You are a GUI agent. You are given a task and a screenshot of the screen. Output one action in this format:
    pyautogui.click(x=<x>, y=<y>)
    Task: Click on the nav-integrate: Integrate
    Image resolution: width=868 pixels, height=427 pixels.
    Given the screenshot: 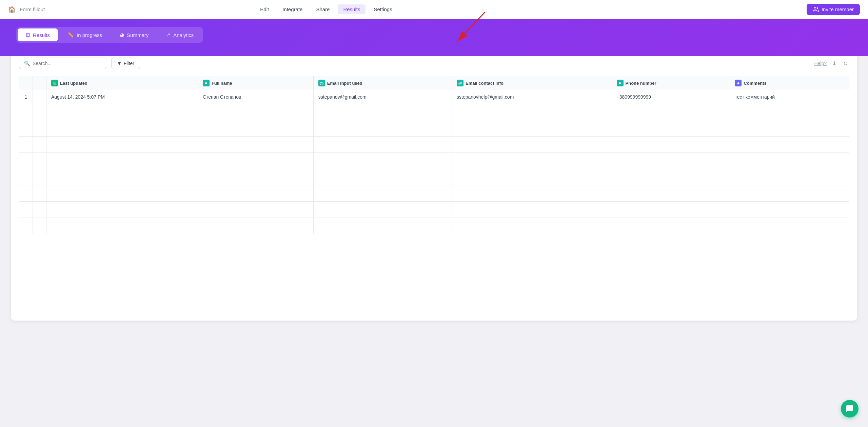 What is the action you would take?
    pyautogui.click(x=292, y=9)
    